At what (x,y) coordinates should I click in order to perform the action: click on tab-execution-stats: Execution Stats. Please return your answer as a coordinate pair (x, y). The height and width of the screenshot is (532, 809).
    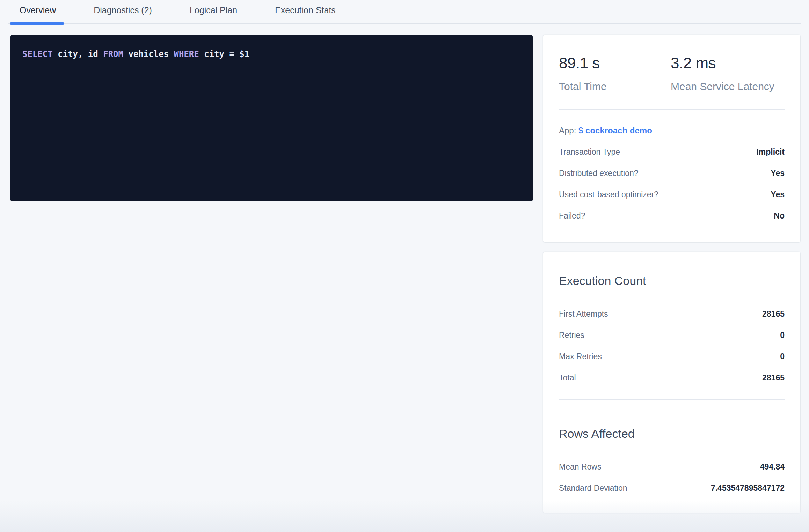
    Looking at the image, I should click on (305, 12).